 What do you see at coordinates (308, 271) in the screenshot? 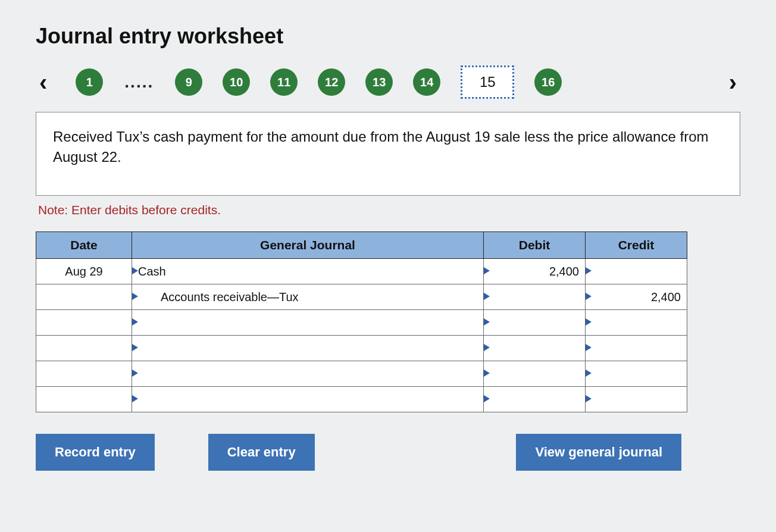
I see `account-cell: Cash` at bounding box center [308, 271].